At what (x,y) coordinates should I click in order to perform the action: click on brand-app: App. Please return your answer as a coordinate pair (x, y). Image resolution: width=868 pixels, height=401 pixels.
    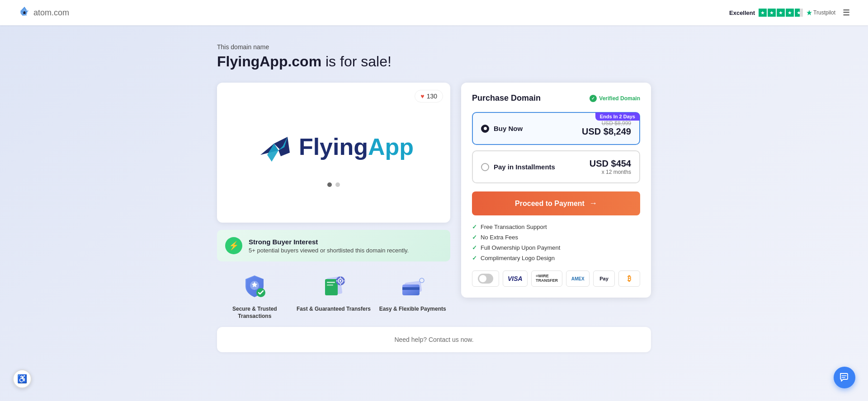
    Looking at the image, I should click on (391, 147).